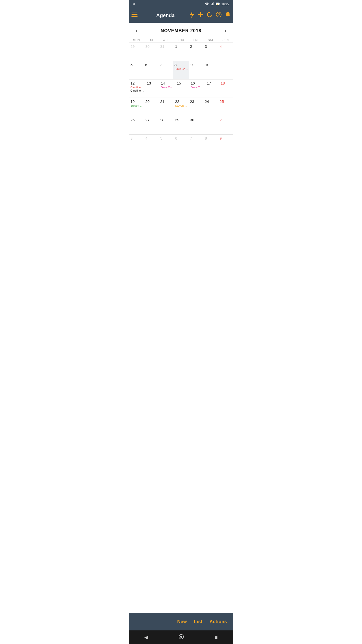 This screenshot has width=362, height=644. Describe the element at coordinates (201, 15) in the screenshot. I see `add-icon` at that location.